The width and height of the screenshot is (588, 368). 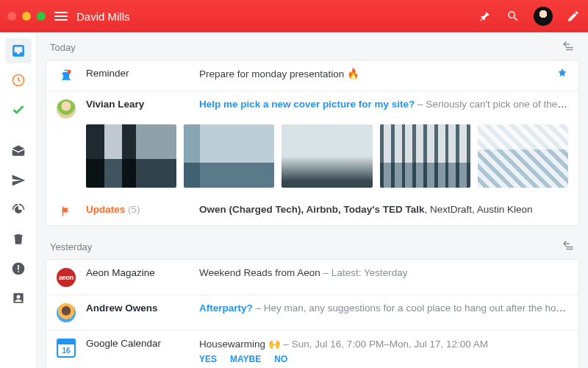 I want to click on message-content: Afterparty? – Hey man, any suggestions f…, so click(x=384, y=308).